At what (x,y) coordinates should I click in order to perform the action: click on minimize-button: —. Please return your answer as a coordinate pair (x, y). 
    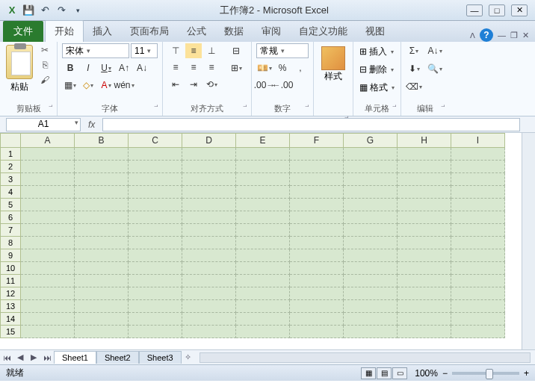
    Looking at the image, I should click on (474, 10).